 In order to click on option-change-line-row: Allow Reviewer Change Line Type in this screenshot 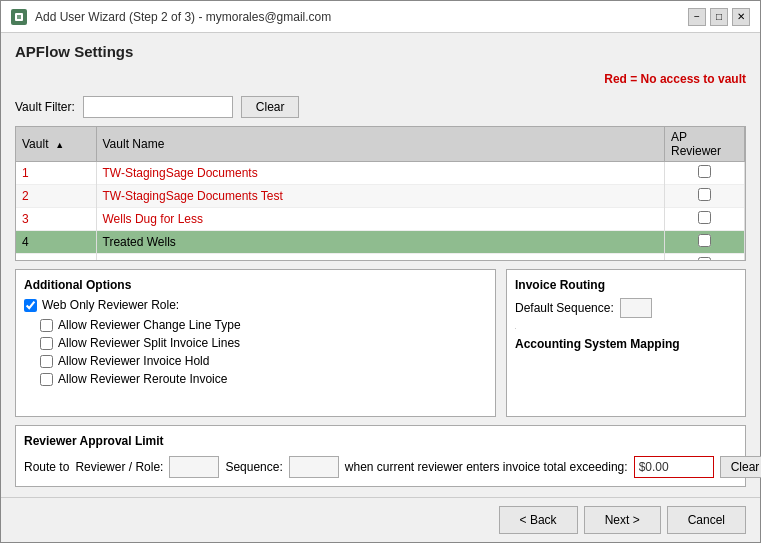, I will do `click(264, 325)`.